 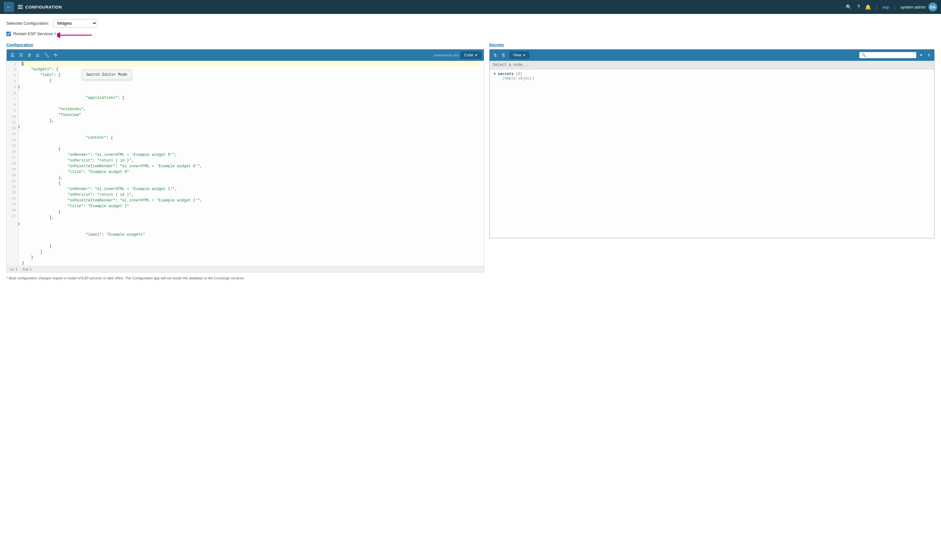 What do you see at coordinates (251, 135) in the screenshot?
I see `code-line-9: 2 "content": [` at bounding box center [251, 135].